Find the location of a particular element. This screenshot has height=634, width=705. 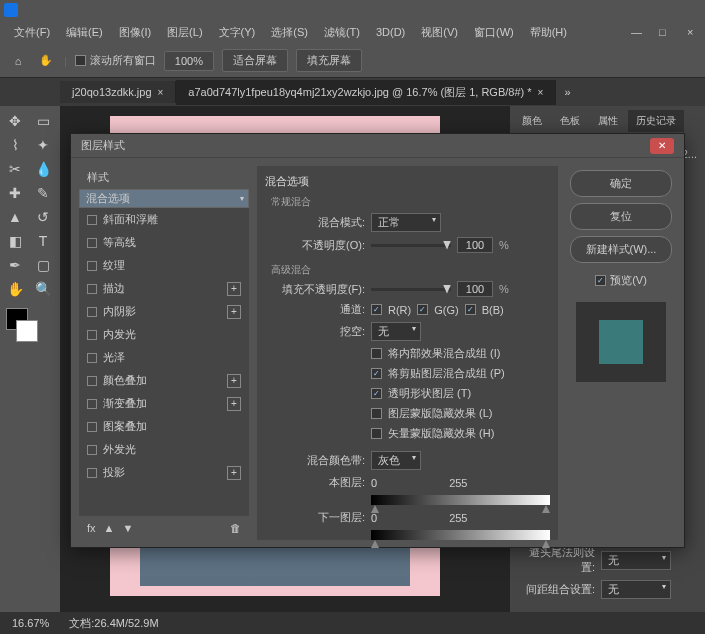

style-item-10: 图案叠加 is located at coordinates (164, 426).